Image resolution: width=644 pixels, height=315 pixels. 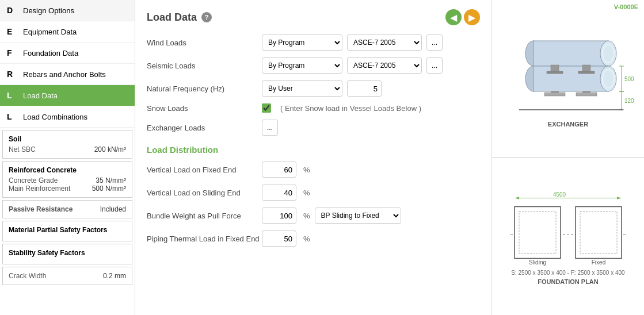 I want to click on material-section: Material Partial Safety Factors, so click(x=67, y=231).